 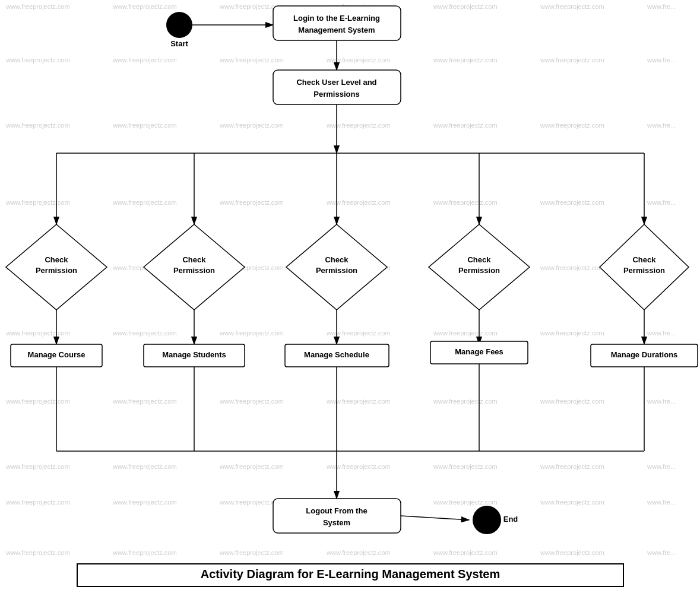 I want to click on manage-students-text: Manage Students, so click(x=194, y=355).